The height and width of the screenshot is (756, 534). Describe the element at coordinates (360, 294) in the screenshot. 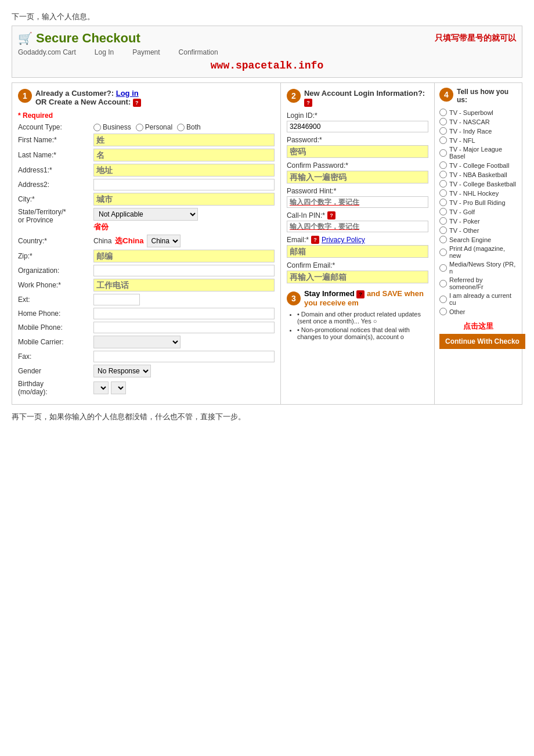

I see `help-icon-3: ?` at that location.